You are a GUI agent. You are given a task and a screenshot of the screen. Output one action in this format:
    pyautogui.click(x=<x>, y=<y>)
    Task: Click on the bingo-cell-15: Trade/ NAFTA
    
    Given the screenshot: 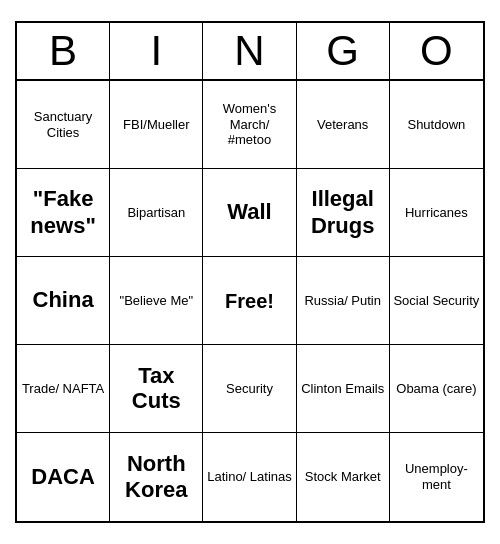 What is the action you would take?
    pyautogui.click(x=64, y=389)
    